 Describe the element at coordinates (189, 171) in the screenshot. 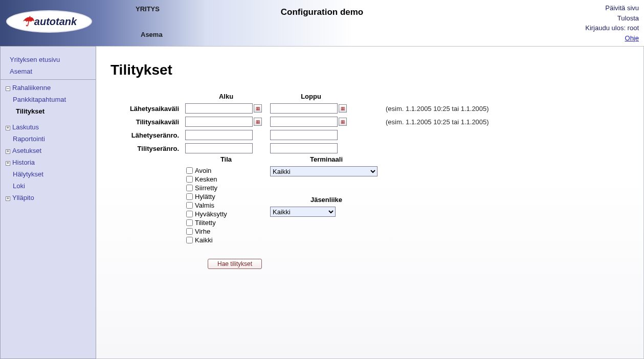

I see `checkbox-avoin` at that location.